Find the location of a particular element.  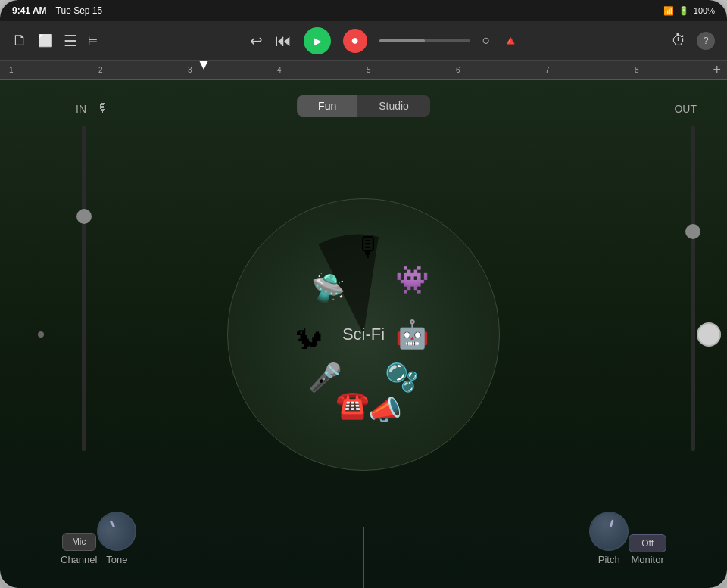

ruler-mark-8: 8 is located at coordinates (676, 70).